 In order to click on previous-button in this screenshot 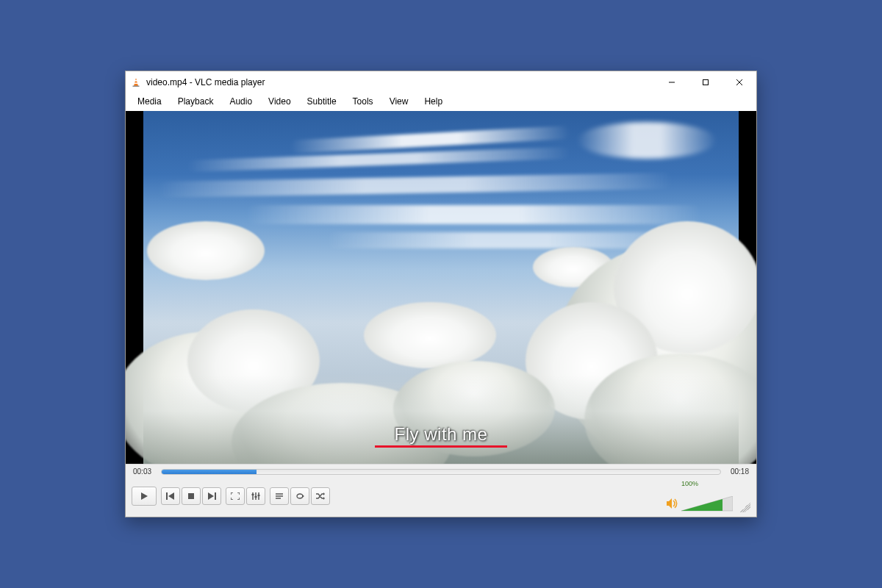, I will do `click(171, 496)`.